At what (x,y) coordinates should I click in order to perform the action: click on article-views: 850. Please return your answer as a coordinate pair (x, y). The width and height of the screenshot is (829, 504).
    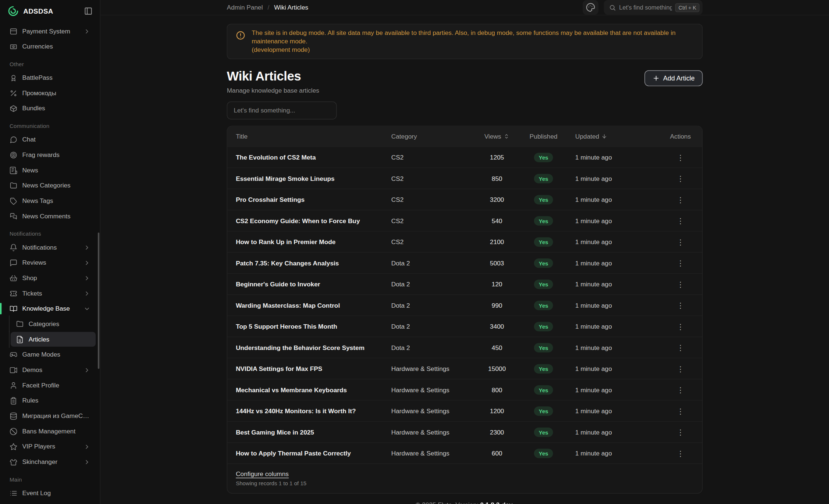
    Looking at the image, I should click on (497, 179).